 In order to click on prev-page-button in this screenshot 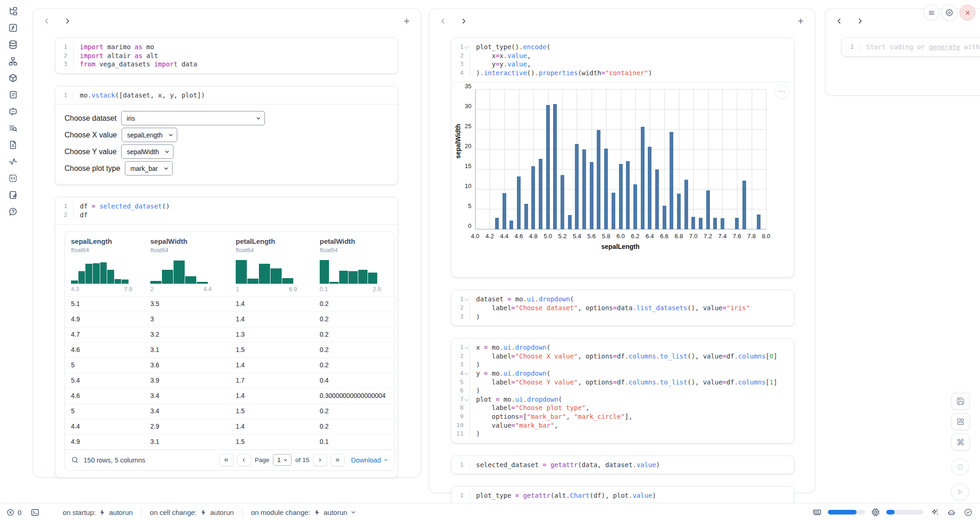, I will do `click(244, 460)`.